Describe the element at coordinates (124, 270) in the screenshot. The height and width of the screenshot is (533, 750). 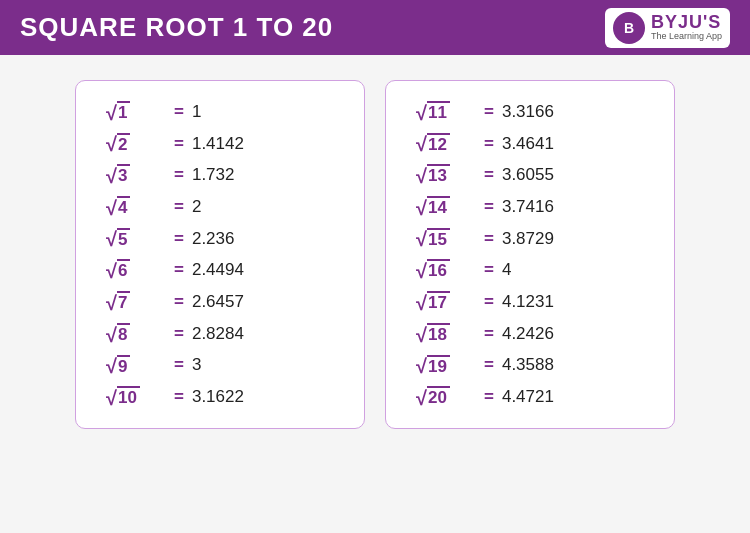
I see `sqrt-number: 6` at that location.